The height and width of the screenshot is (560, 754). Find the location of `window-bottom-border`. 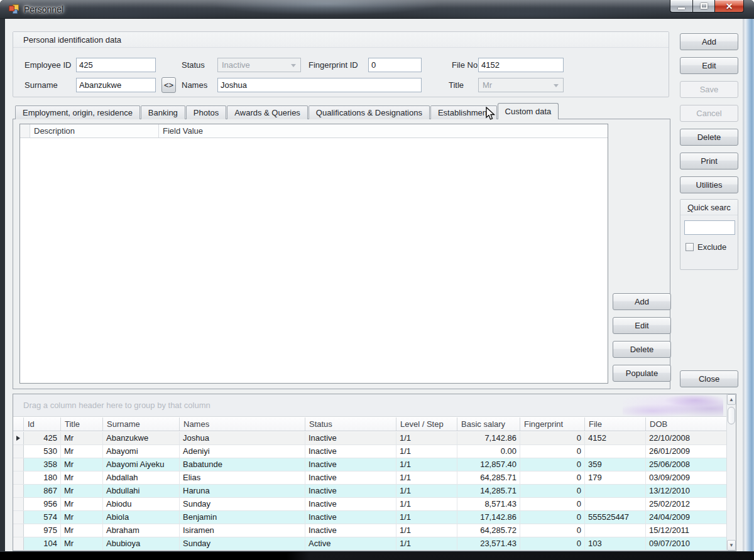

window-bottom-border is located at coordinates (377, 556).